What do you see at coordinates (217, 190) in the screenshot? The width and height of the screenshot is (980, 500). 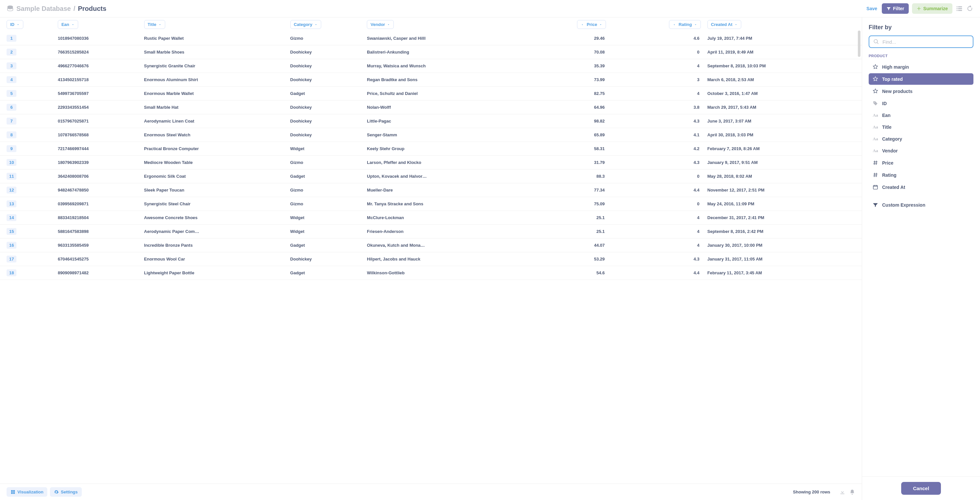 I see `title-cell: Sleek Paper Toucan` at bounding box center [217, 190].